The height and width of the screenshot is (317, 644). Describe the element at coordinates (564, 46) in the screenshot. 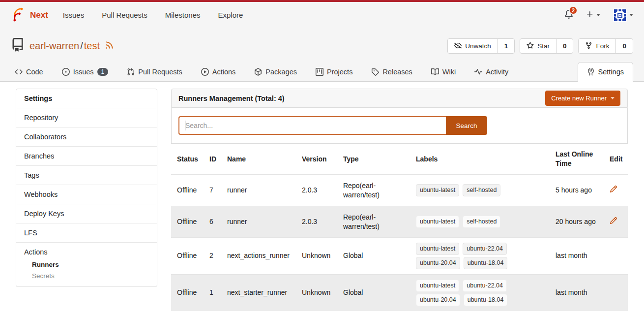

I see `stars-count: 0` at that location.